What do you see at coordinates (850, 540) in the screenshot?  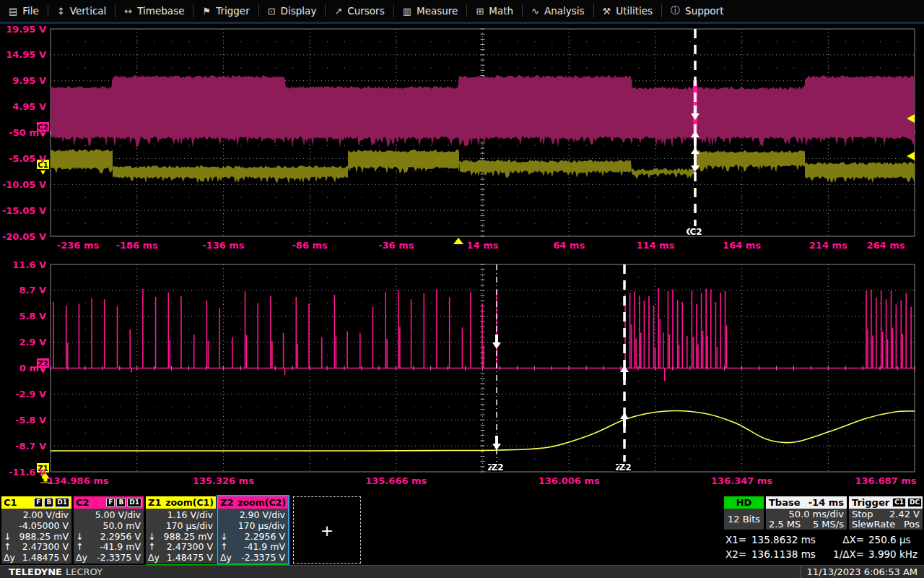 I see `dx-label: ΔX=` at bounding box center [850, 540].